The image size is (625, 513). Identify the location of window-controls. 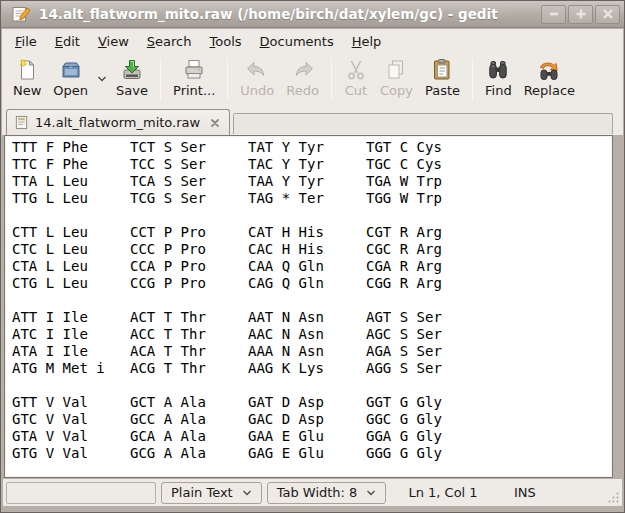
(580, 14).